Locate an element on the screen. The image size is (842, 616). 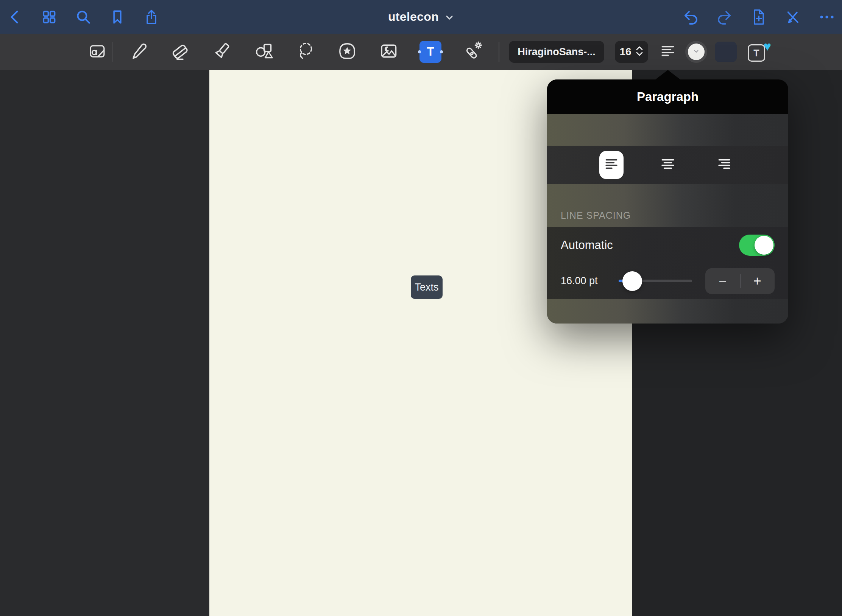
share-button is located at coordinates (151, 17).